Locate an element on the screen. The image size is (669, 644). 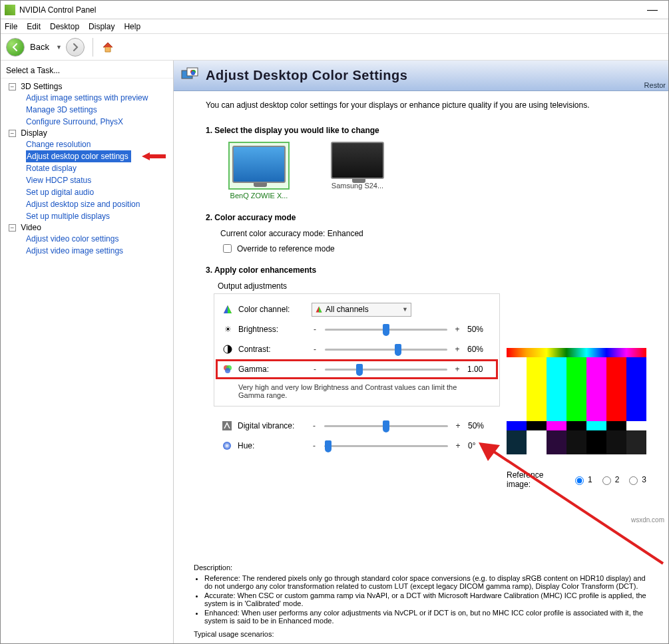
contrast-value: 60% is located at coordinates (478, 349).